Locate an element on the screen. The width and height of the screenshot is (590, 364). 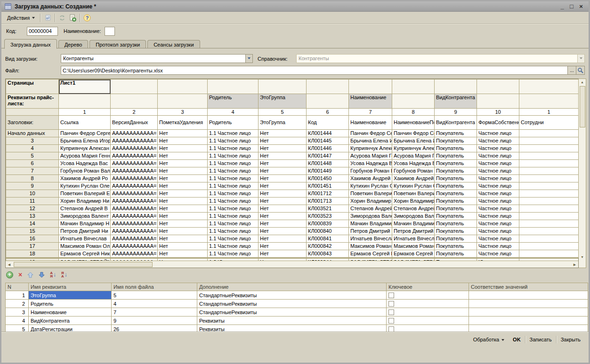
sheet-cell: Степанов Андрей В is located at coordinates (371, 209).